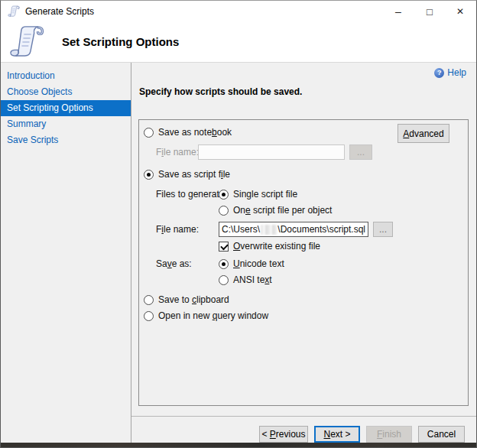  Describe the element at coordinates (187, 300) in the screenshot. I see `save-to-clipboard-option: Save to clipboard` at that location.